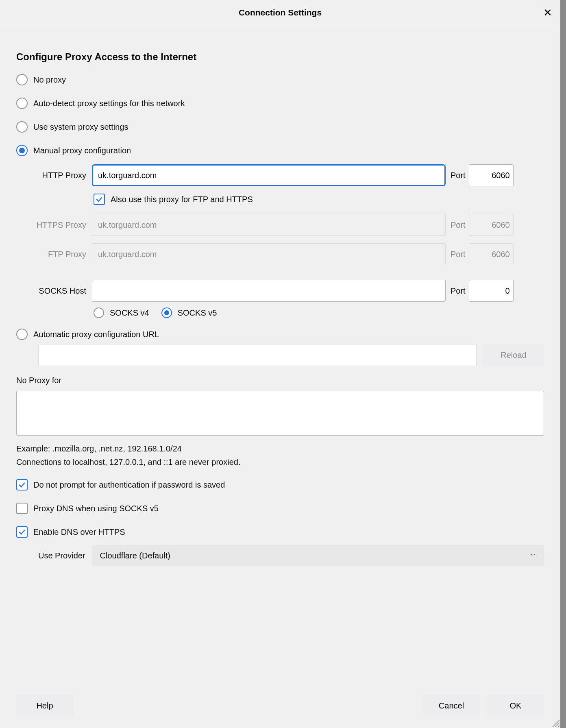 This screenshot has width=566, height=728. Describe the element at coordinates (280, 462) in the screenshot. I see `no-proxy-note: Connections to localhost, 127.0.0.1, and…` at that location.